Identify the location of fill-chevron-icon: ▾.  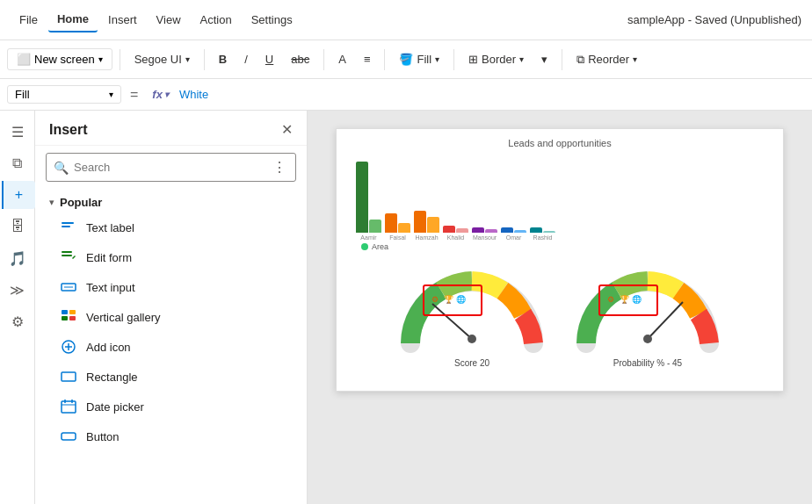
(438, 60).